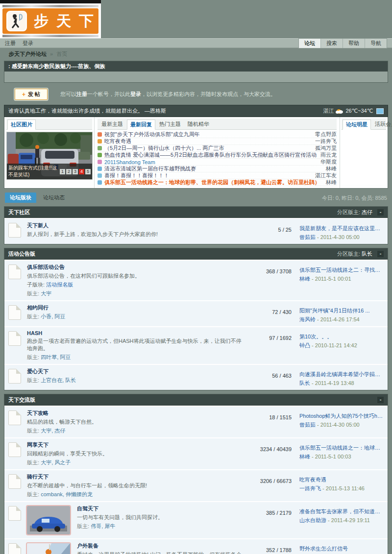 This screenshot has width=392, height=554. What do you see at coordinates (53, 316) in the screenshot?
I see `moderator-names: 小香, 阿豆` at bounding box center [53, 316].